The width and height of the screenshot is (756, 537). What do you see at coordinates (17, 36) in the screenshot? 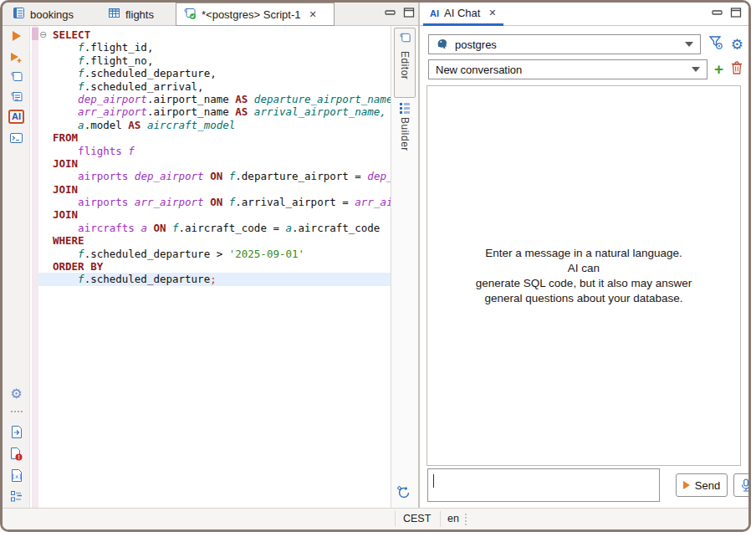
I see `execute-statement-button` at bounding box center [17, 36].